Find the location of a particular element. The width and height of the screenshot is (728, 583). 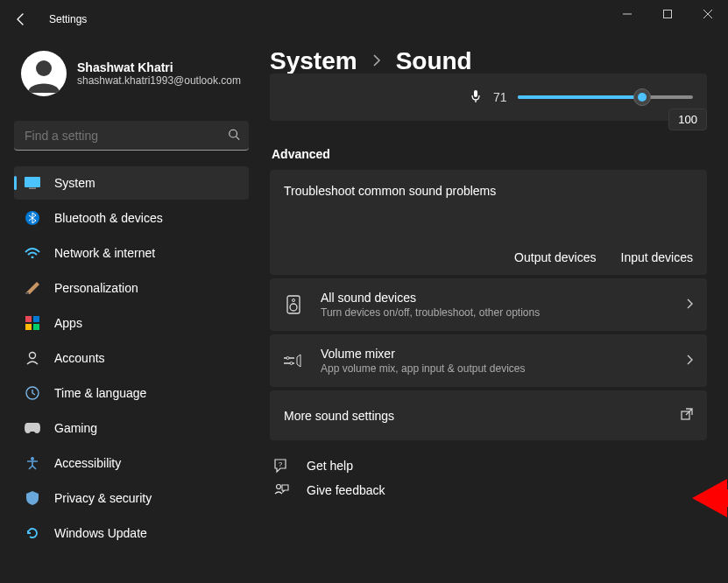

sidebar-item-label: Accessibility is located at coordinates (88, 463).